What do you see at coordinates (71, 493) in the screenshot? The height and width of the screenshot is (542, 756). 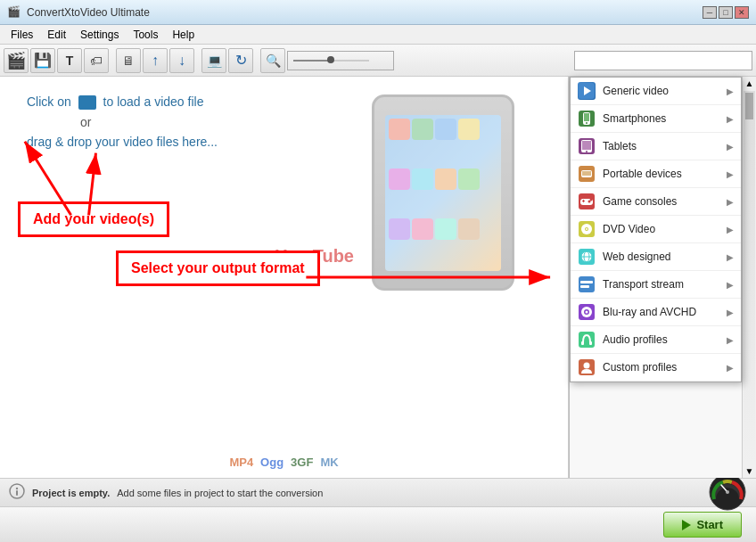 I see `status-bold-text: Project is empty.` at bounding box center [71, 493].